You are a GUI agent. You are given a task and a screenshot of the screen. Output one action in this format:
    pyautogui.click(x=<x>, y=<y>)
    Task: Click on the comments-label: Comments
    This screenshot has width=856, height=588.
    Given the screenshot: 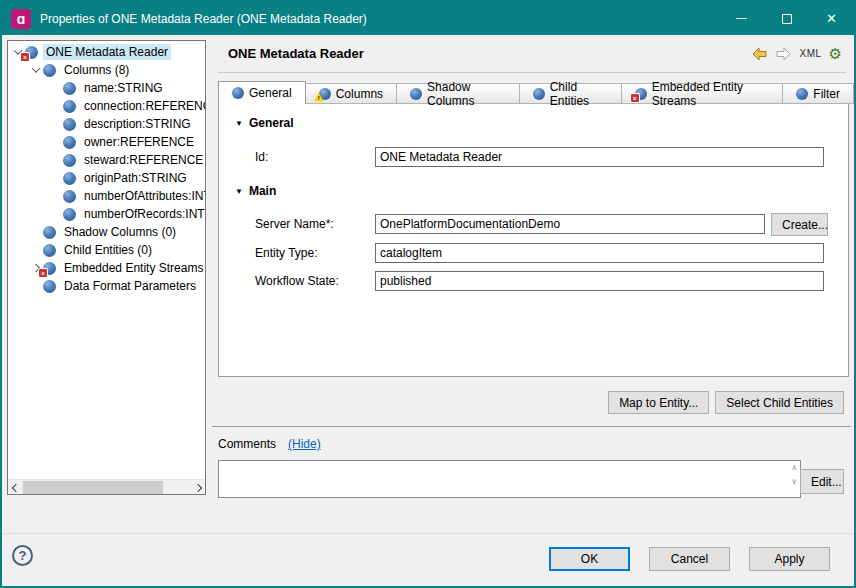 What is the action you would take?
    pyautogui.click(x=247, y=444)
    